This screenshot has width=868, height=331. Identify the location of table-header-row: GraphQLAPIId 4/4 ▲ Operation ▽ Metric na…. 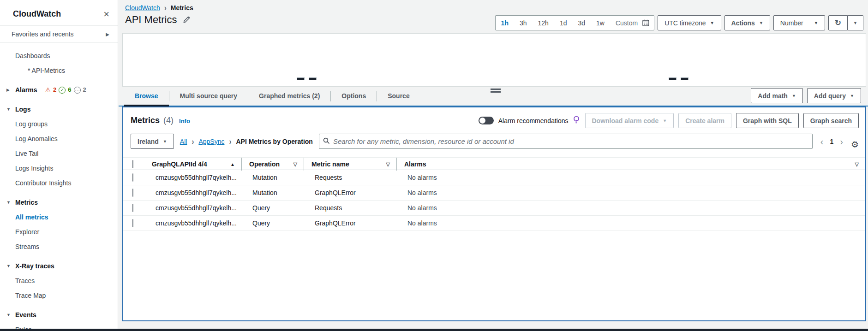
(494, 164).